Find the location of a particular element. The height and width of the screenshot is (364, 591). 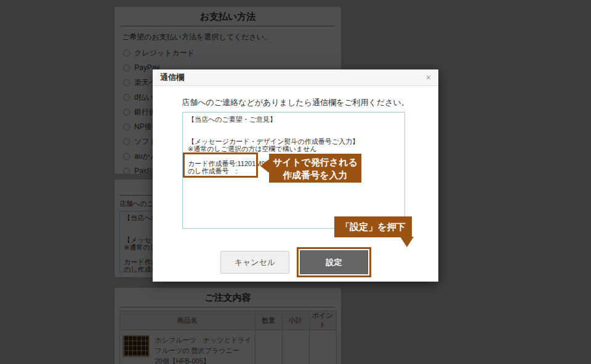

callout-text-line2: 作成番号を入力 is located at coordinates (315, 175).